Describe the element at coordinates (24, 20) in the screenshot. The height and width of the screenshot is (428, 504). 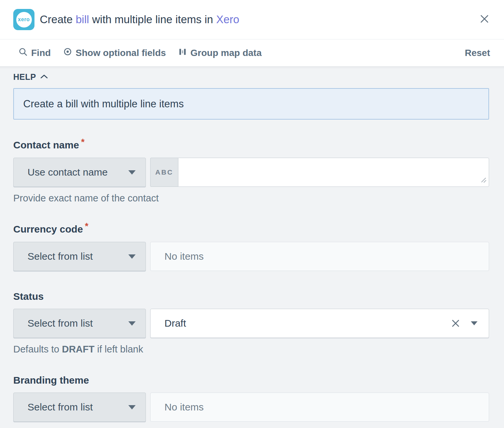
I see `xero-logo-circle: xero` at that location.